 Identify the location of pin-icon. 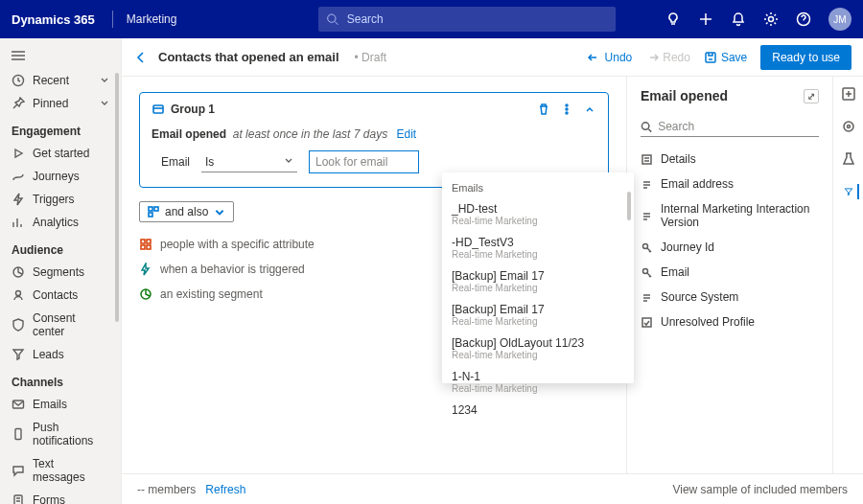
(18, 103).